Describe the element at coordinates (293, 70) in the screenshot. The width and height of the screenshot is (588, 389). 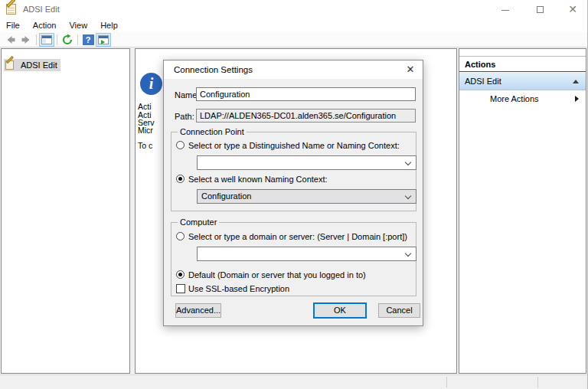
I see `dialog-title-bar: Connection Settings ✕` at that location.